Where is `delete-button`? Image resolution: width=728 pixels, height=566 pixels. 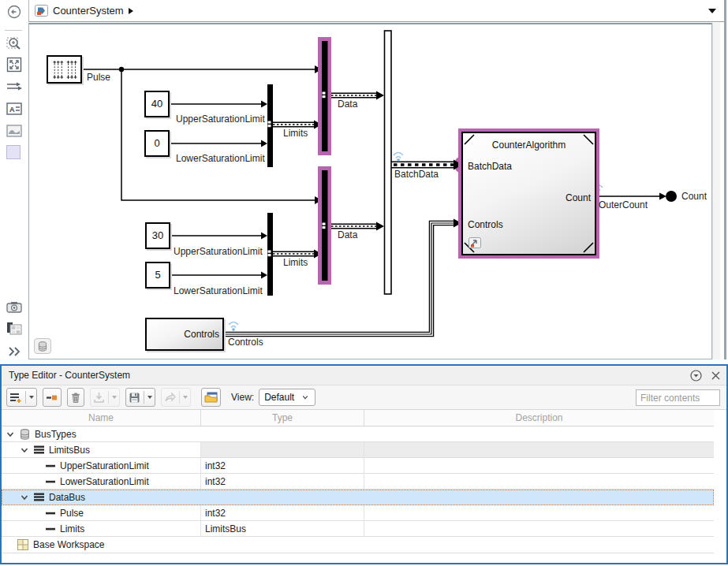
delete-button is located at coordinates (76, 397).